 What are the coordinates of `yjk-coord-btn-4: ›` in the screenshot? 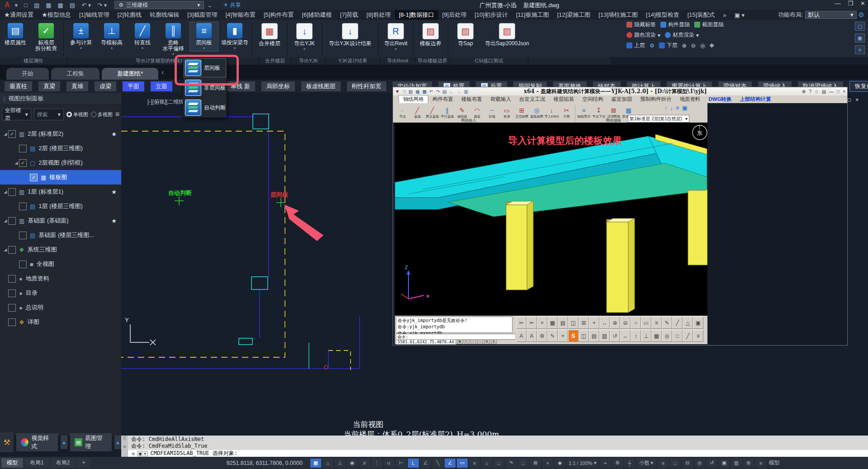 It's located at (480, 342).